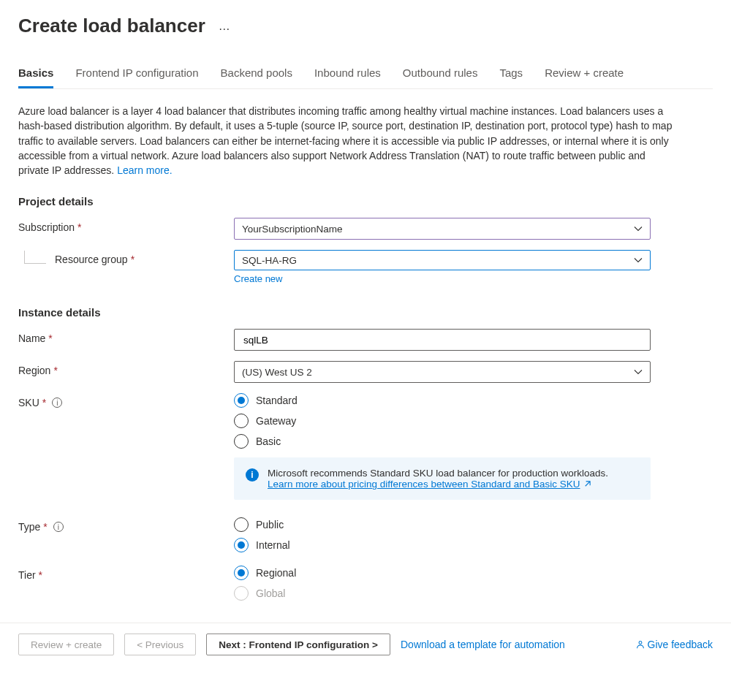 The width and height of the screenshot is (731, 700). I want to click on sku-pricing-link-text: Learn more about pricing differences bet…, so click(424, 484).